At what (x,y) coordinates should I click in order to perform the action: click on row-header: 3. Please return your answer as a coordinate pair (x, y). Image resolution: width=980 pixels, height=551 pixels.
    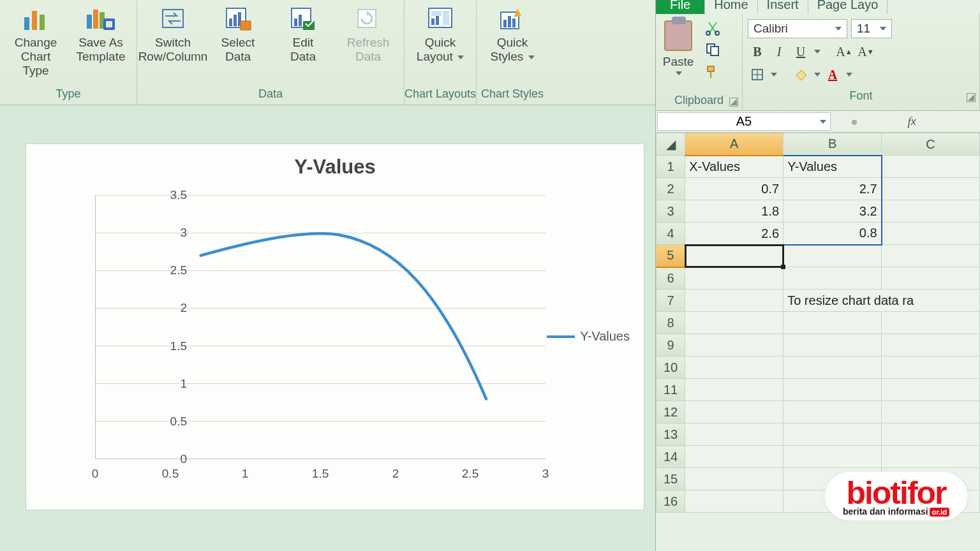
    Looking at the image, I should click on (671, 212).